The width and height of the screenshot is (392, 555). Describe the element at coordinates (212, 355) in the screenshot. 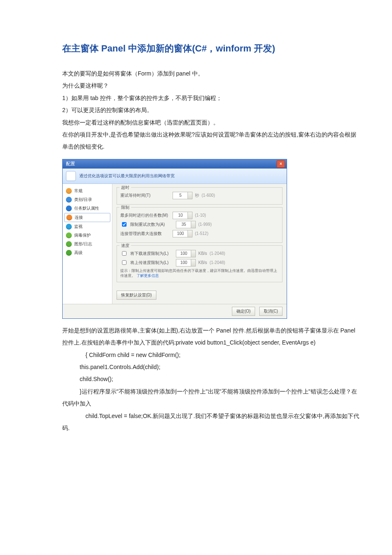

I see `code-line: { ChildForm child = new ChildForm();` at that location.